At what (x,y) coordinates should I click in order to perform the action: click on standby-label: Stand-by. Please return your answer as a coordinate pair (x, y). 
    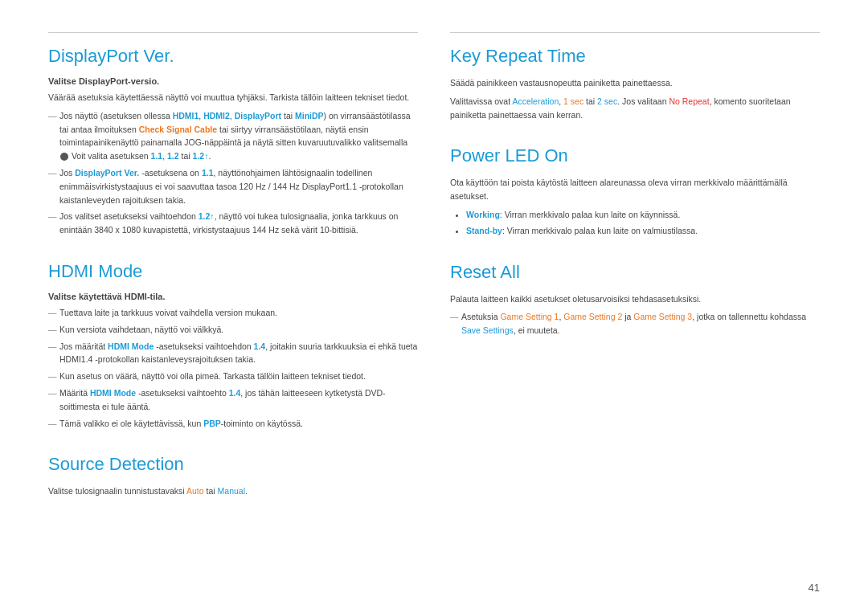
    Looking at the image, I should click on (484, 231).